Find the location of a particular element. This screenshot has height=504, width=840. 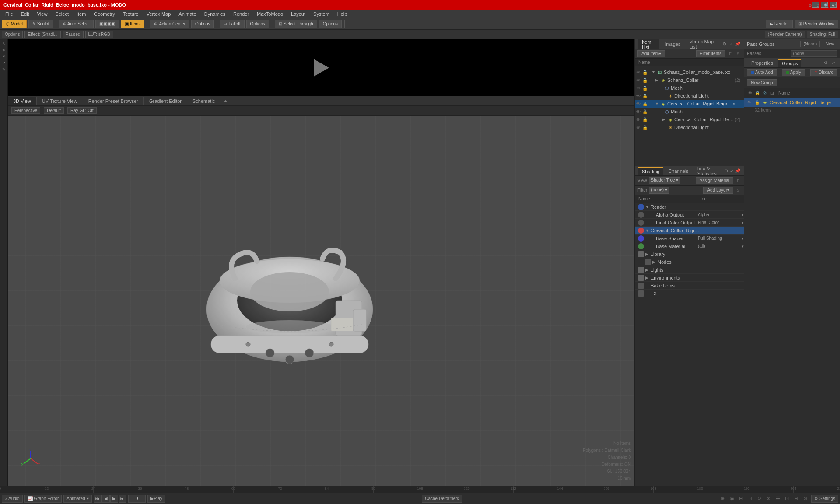

eye-icon-2: 👁 is located at coordinates (638, 80).